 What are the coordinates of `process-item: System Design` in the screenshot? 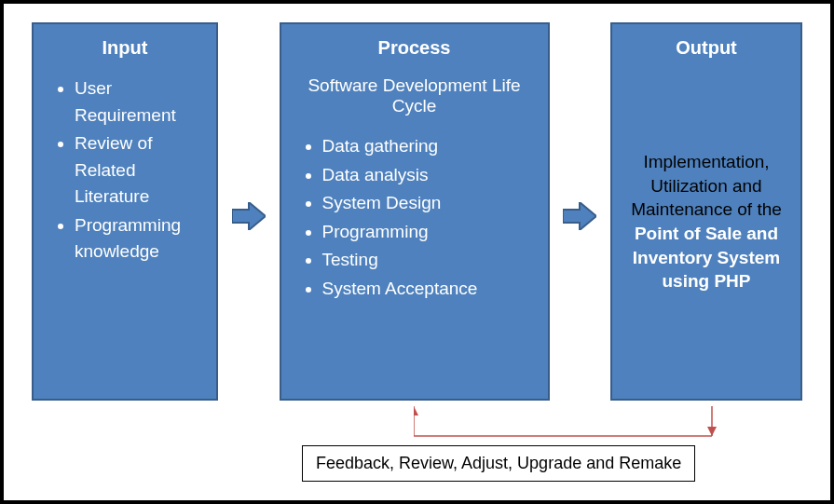 It's located at (428, 203).